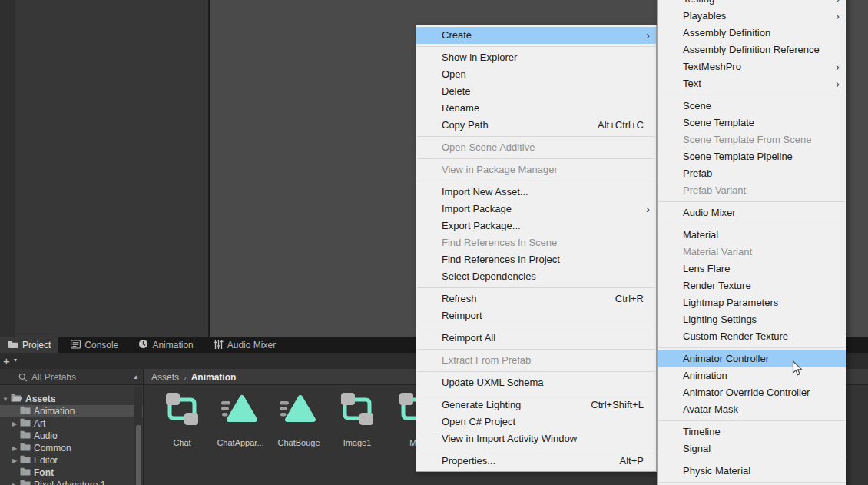 The width and height of the screenshot is (868, 485). I want to click on collapse-panel-icon: ▲, so click(136, 377).